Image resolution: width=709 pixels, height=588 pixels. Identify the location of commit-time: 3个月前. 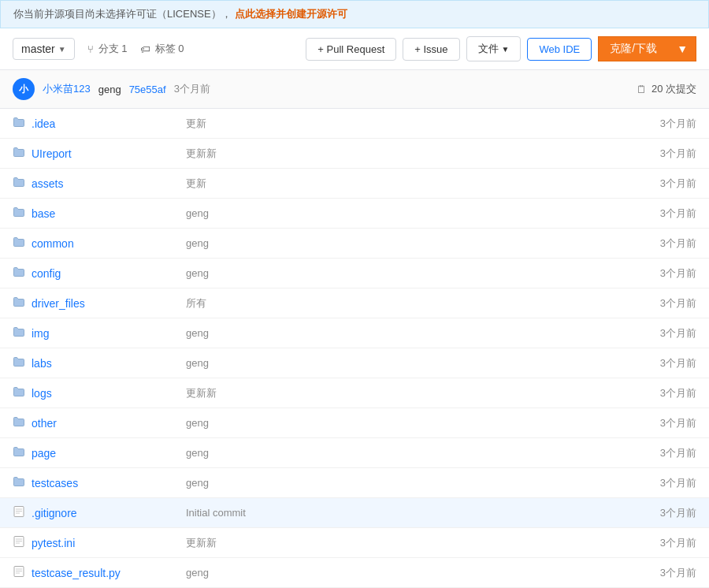
(192, 89).